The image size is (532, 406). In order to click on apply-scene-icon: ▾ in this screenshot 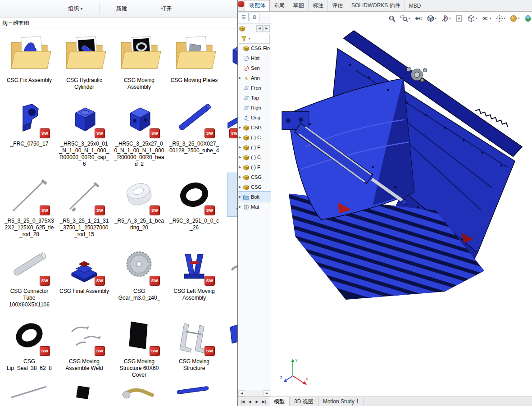, I will do `click(527, 18)`.